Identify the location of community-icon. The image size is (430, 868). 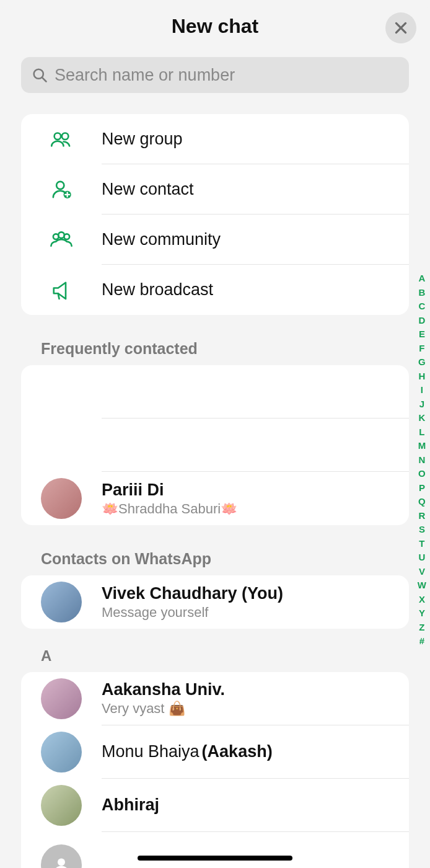
(61, 240).